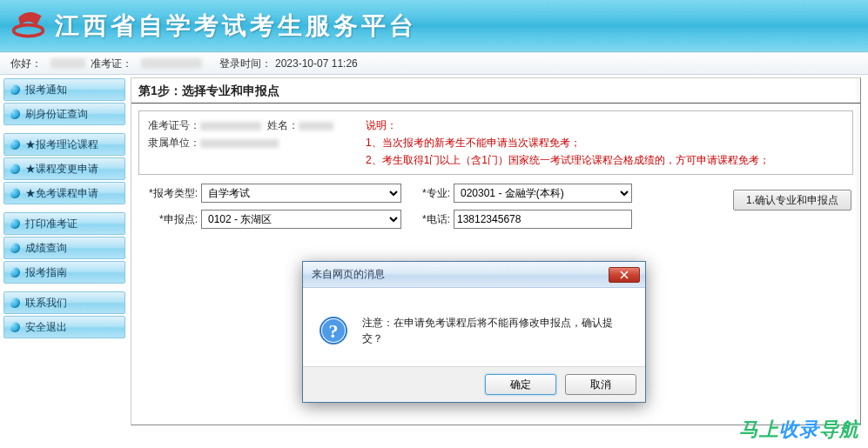  I want to click on notice-title: 说明：, so click(604, 125).